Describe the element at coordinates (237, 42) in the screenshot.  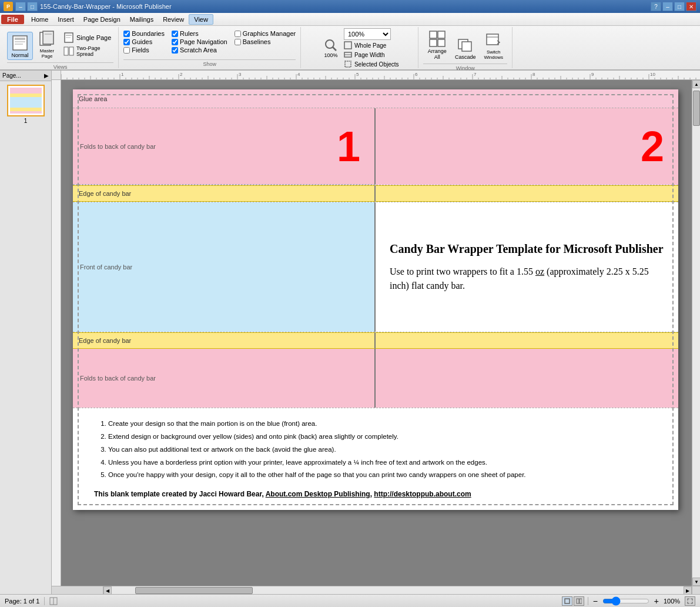
I see `baselines-check` at that location.